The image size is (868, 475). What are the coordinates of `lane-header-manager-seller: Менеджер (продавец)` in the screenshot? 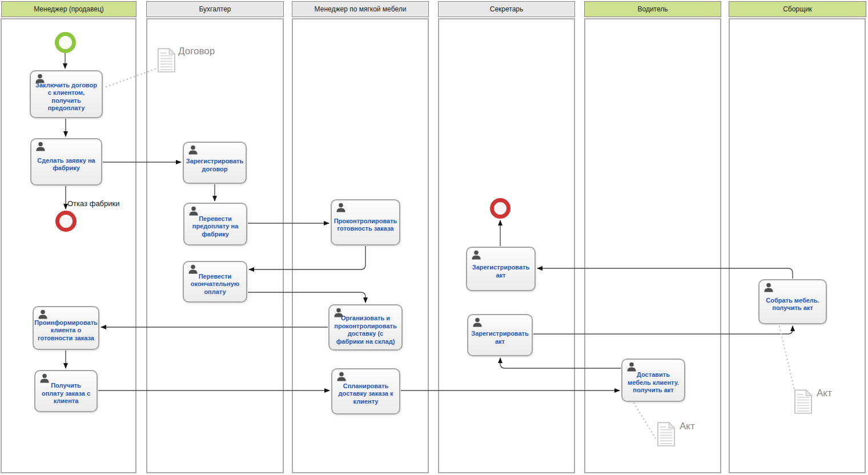 It's located at (69, 9).